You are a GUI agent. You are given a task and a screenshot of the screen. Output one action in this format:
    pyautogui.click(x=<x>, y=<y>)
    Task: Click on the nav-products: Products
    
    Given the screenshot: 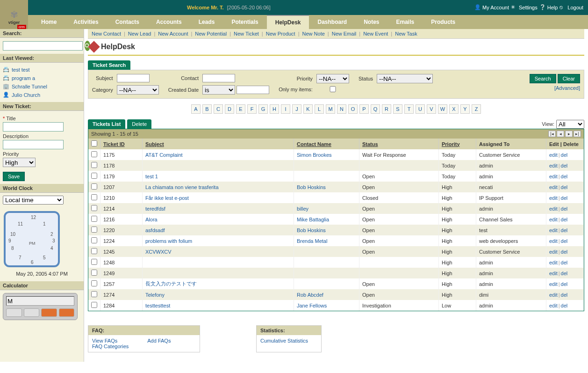 What is the action you would take?
    pyautogui.click(x=443, y=22)
    